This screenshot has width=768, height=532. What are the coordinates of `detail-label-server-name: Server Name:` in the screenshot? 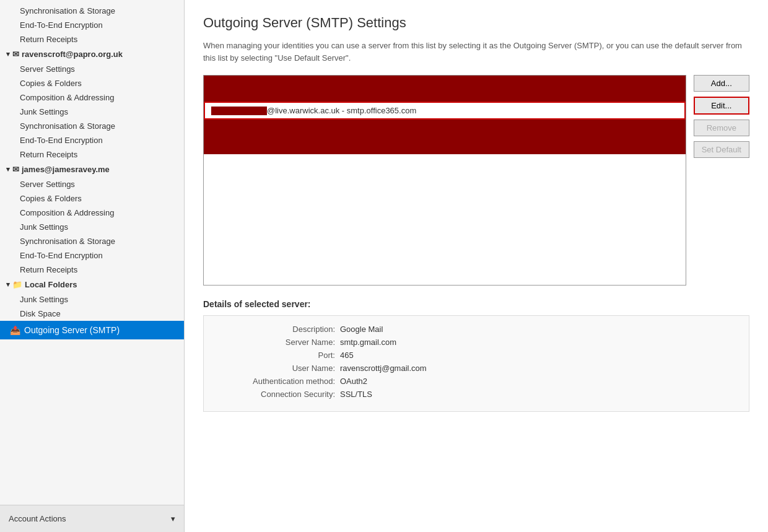 It's located at (278, 342).